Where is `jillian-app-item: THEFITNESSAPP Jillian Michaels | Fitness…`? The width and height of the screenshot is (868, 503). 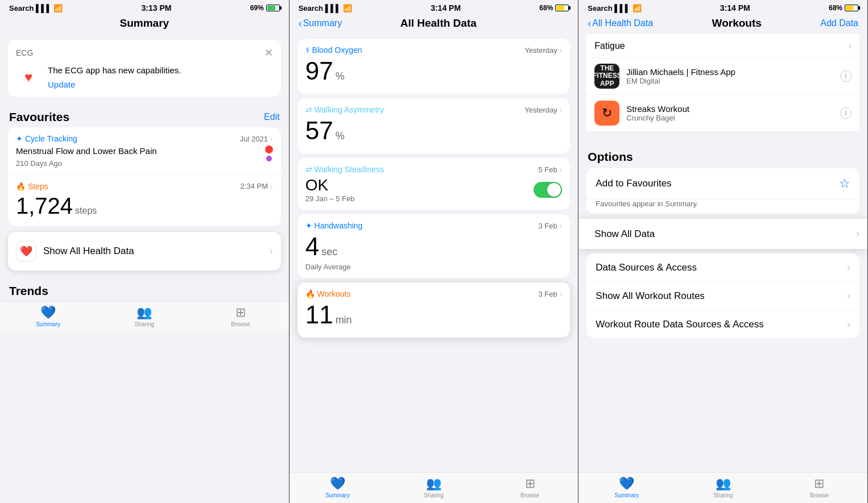
jillian-app-item: THEFITNESSAPP Jillian Michaels | Fitness… is located at coordinates (723, 76).